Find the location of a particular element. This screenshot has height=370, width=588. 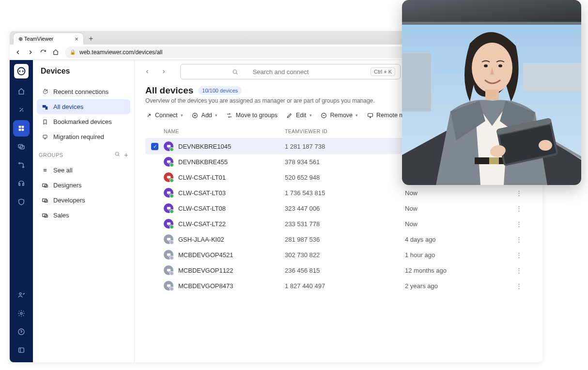

rail-devices is located at coordinates (21, 128).